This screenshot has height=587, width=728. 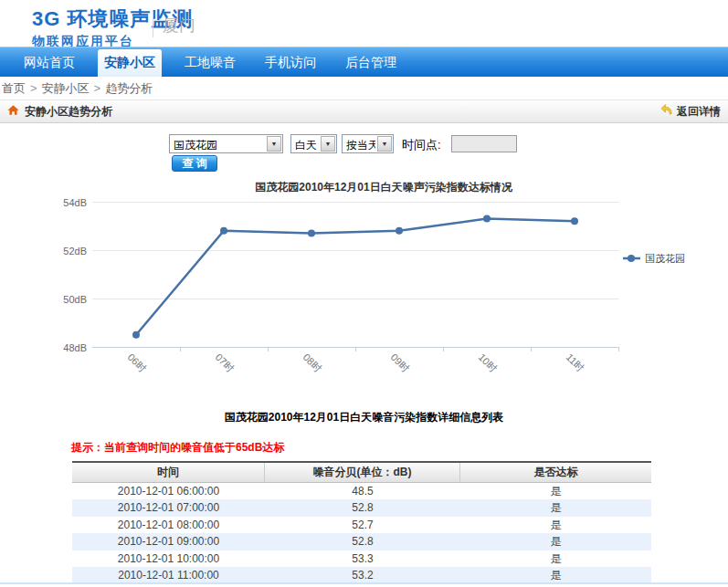 I want to click on logo-divider, so click(x=153, y=25).